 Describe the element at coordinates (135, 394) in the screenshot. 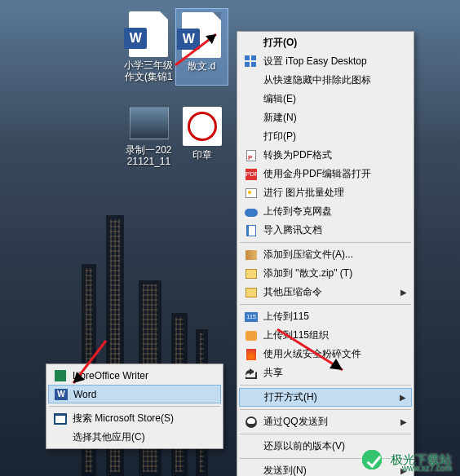

I see `submenu-word: W Word` at that location.